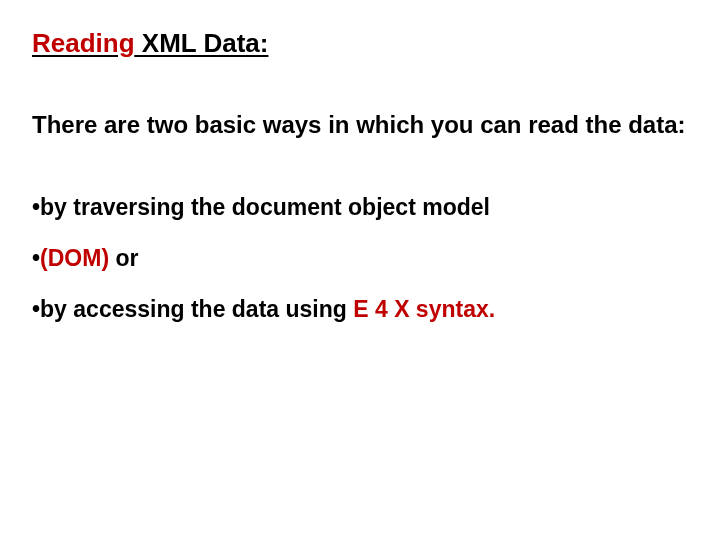  I want to click on bullet-item: •by accessing the data using E 4 X synta…, so click(360, 310).